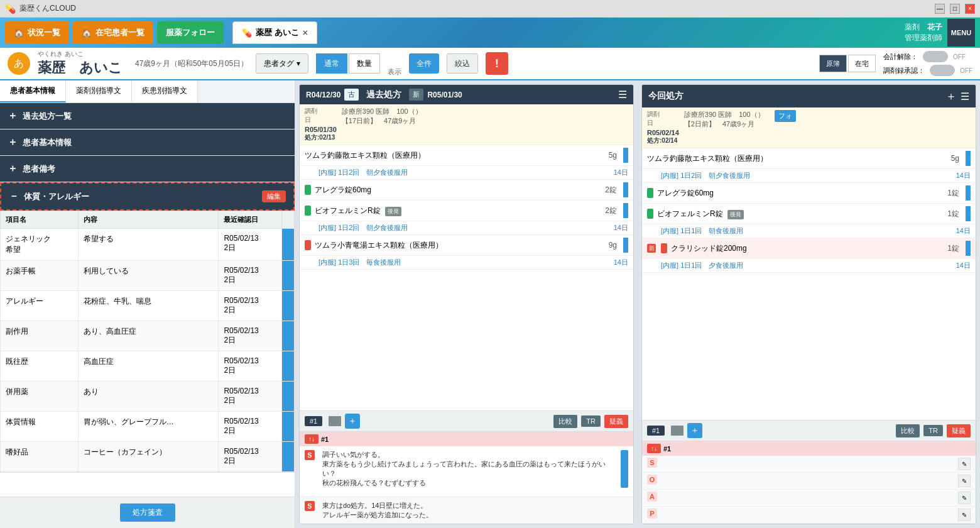  What do you see at coordinates (165, 92) in the screenshot?
I see `tab-disease-guidance: 疾患別指導文` at bounding box center [165, 92].